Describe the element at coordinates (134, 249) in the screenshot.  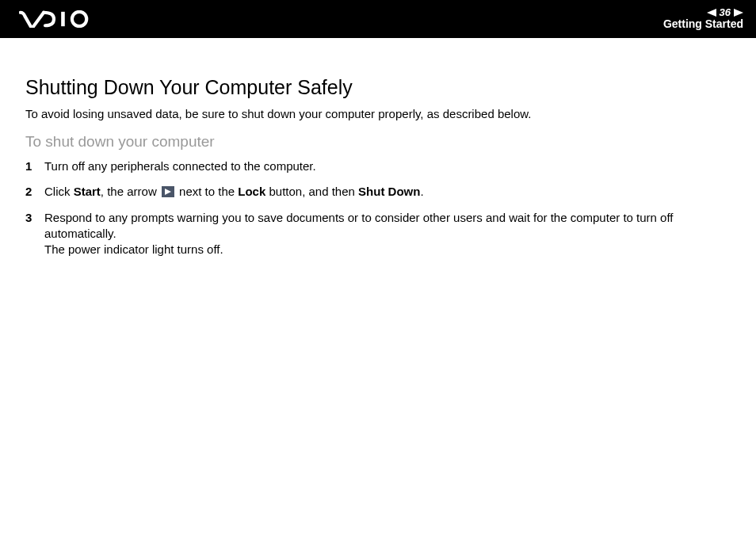
I see `text-line: The power indicator light turns off.` at that location.